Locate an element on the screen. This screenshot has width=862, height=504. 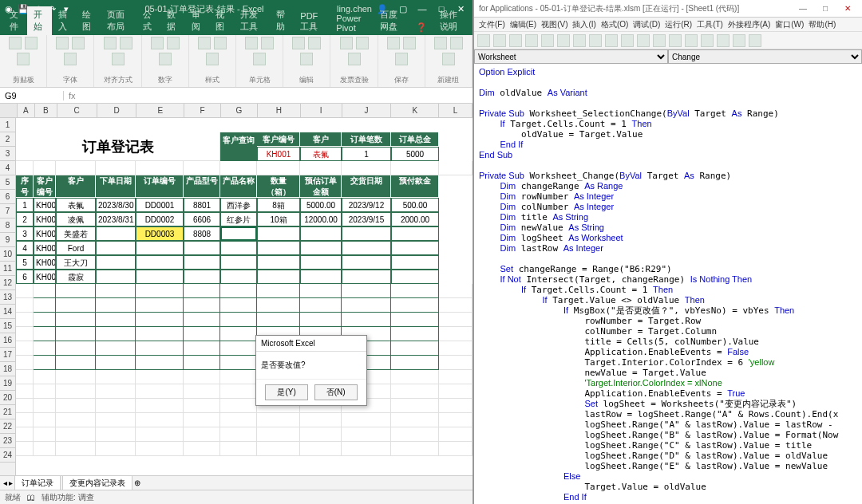
row-header: 1 is located at coordinates (8, 125).